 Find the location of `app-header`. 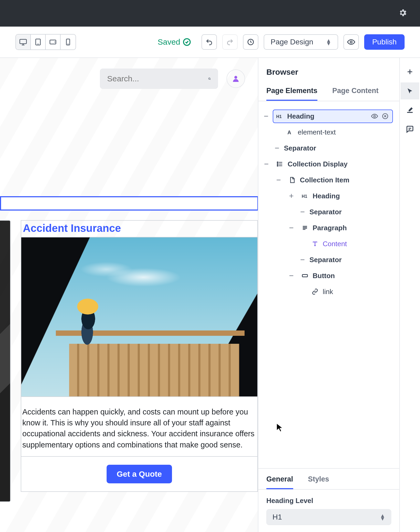

app-header is located at coordinates (210, 13).